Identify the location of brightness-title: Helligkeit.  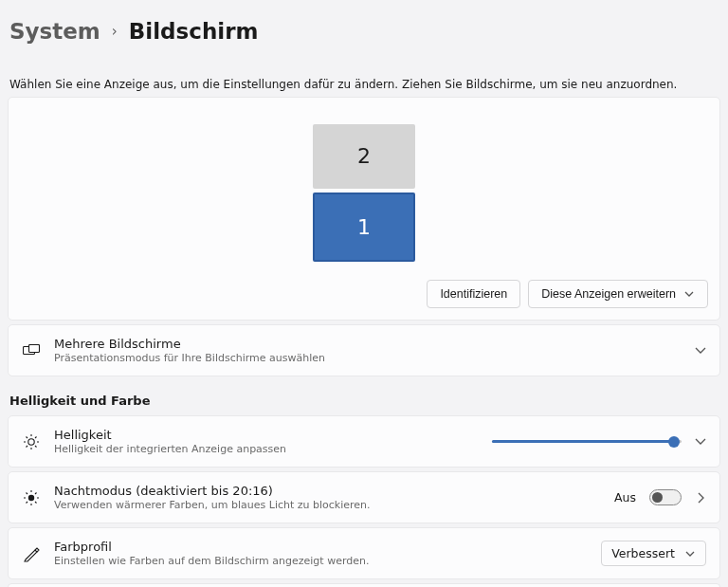
(266, 434).